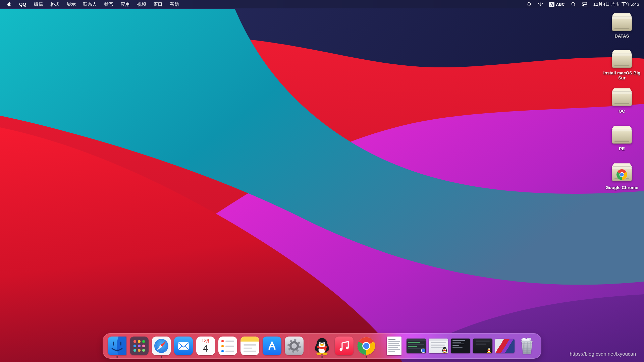  Describe the element at coordinates (161, 346) in the screenshot. I see `dock-item-safari` at that location.